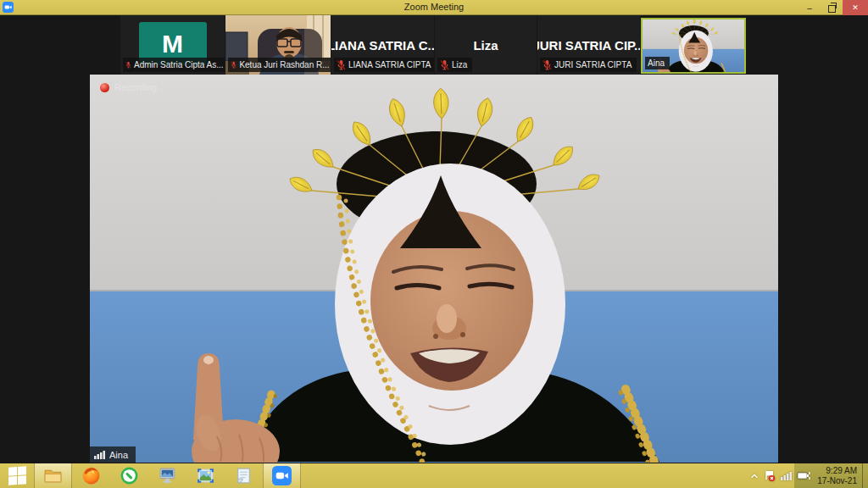 Image resolution: width=868 pixels, height=488 pixels. Describe the element at coordinates (434, 476) in the screenshot. I see `taskbar: 9:29 AM 17-Nov-21` at that location.